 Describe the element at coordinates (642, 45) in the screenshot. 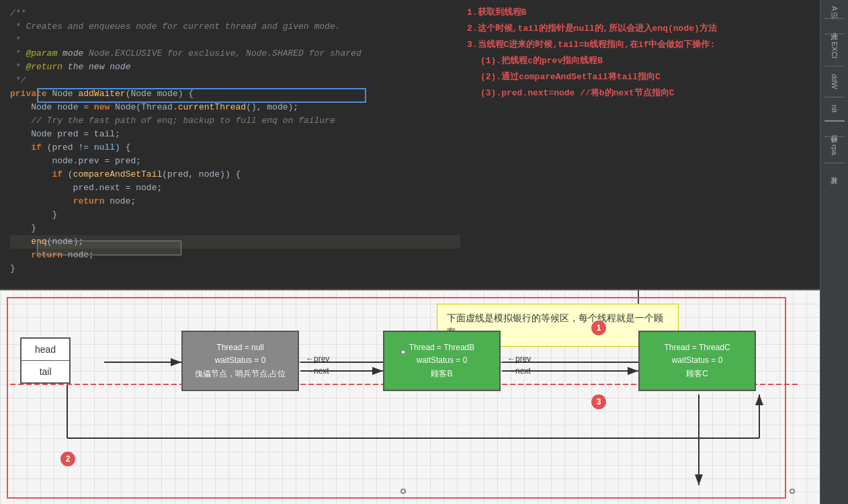

I see `anno-3: 3.当线程C进来的时候,tail=b线程指向,在if中会做如下操作:` at that location.